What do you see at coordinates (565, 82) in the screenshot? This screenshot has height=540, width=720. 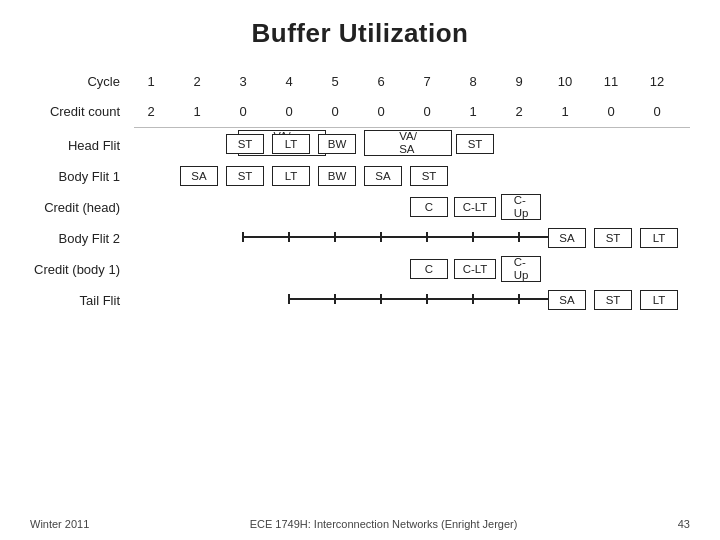 I see `cycle-header: 10` at bounding box center [565, 82].